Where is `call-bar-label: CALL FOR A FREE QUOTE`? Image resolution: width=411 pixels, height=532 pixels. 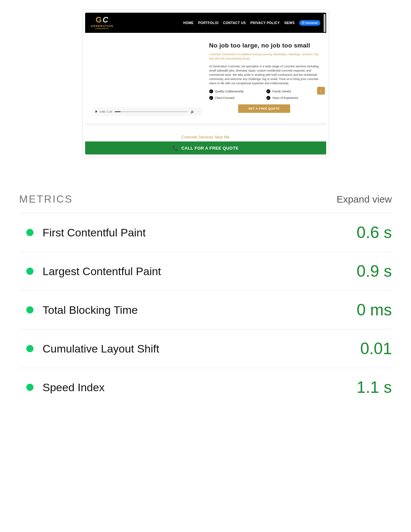 call-bar-label: CALL FOR A FREE QUOTE is located at coordinates (210, 148).